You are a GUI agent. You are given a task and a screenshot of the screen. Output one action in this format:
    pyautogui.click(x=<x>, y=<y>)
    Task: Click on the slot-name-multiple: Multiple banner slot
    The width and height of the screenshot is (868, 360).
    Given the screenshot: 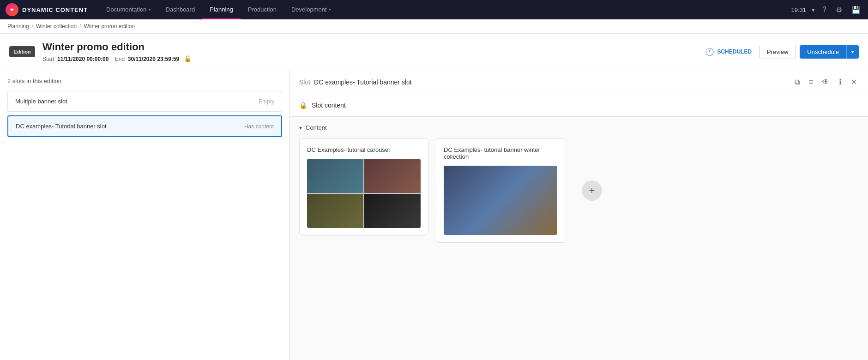 What is the action you would take?
    pyautogui.click(x=42, y=102)
    